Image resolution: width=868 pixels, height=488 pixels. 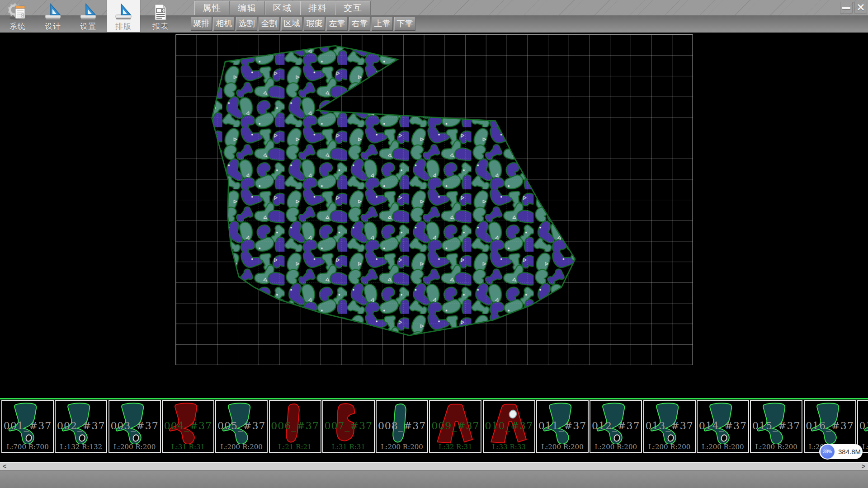 I want to click on action-button: 下靠, so click(x=405, y=23).